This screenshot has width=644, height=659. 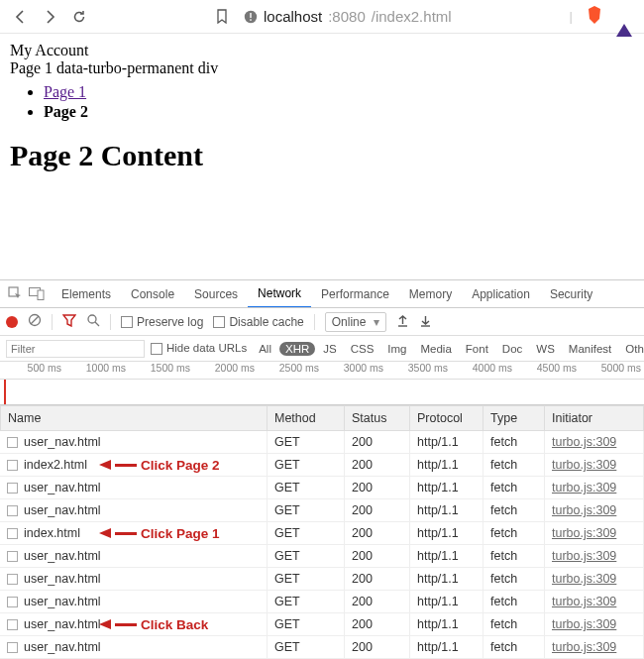 What do you see at coordinates (363, 349) in the screenshot?
I see `filter-type-css: CSS` at bounding box center [363, 349].